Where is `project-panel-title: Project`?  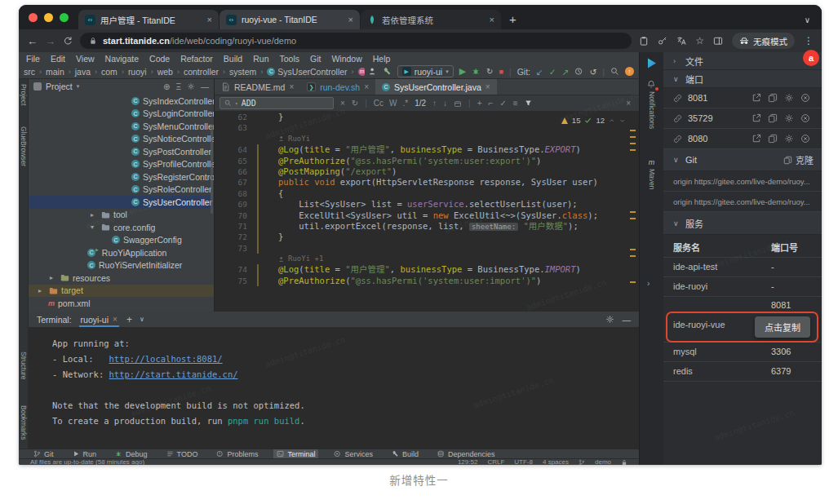
project-panel-title: Project is located at coordinates (59, 86).